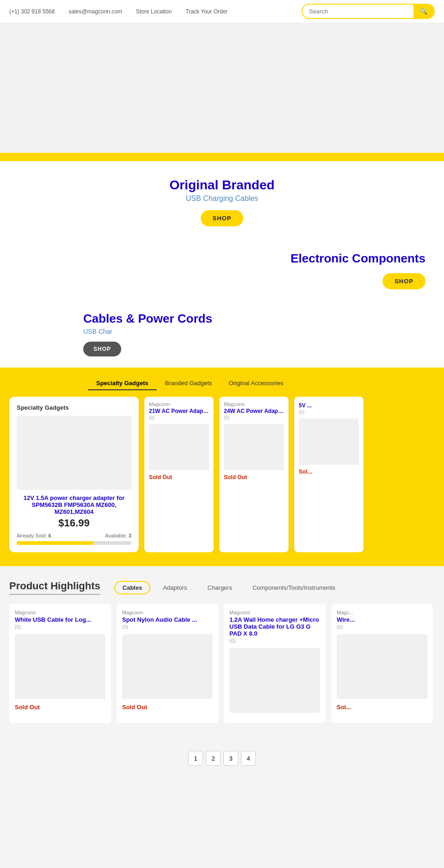 This screenshot has height=868, width=444. I want to click on p-name-2: 1.2A Wall Home charger +Micro USB Data C…, so click(275, 627).